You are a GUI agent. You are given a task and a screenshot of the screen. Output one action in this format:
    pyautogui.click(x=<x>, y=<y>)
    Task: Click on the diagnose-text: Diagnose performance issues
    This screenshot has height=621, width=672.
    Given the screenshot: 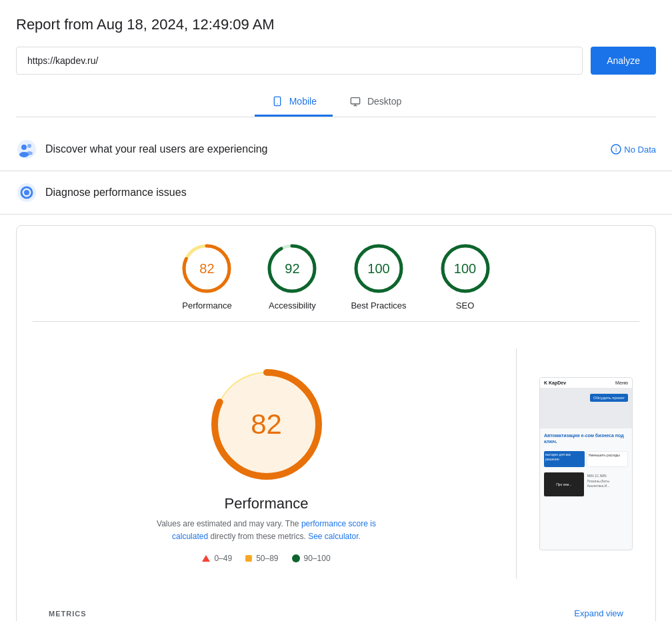 What is the action you would take?
    pyautogui.click(x=116, y=193)
    